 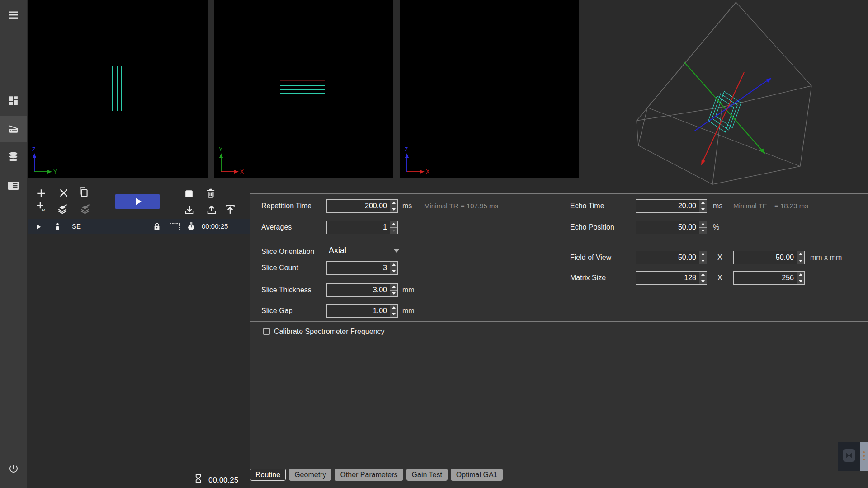 I want to click on tab-other-parameters: Other Parameters, so click(x=369, y=474).